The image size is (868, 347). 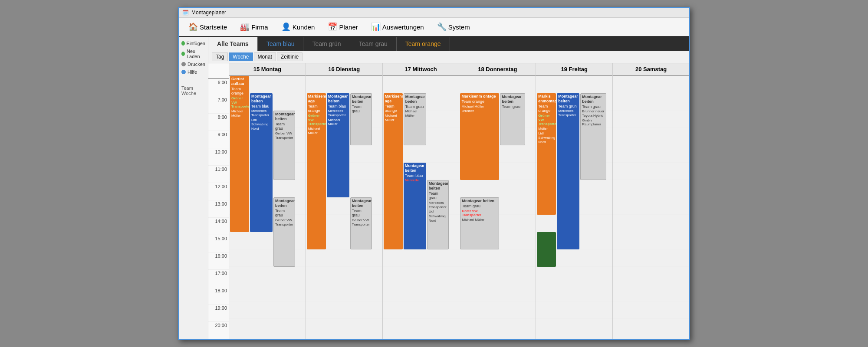 I want to click on day-friday: 19 Freitag Markis enmontage, so click(x=575, y=201).